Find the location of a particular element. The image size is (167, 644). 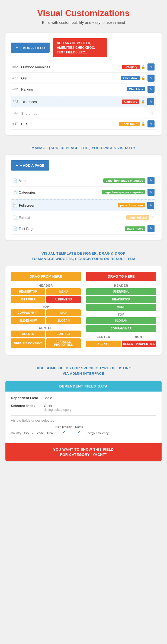

list-item: 📄 Categories page_homepage-categories ✎ is located at coordinates (84, 193).